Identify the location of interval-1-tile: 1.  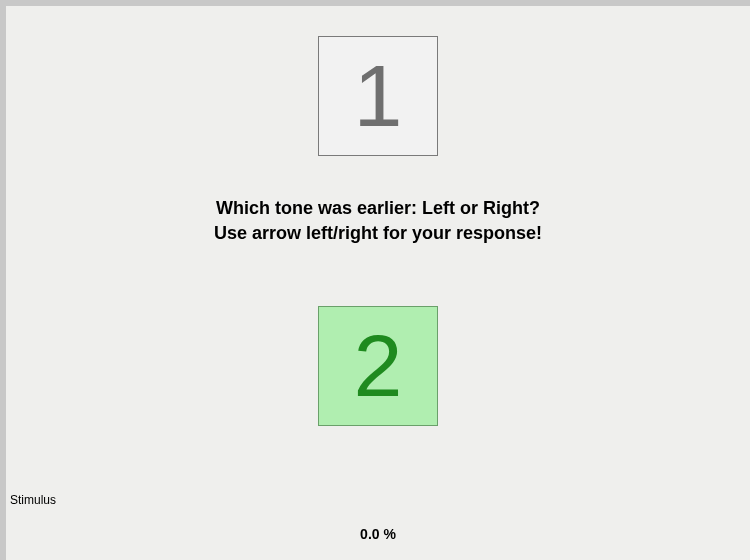
(378, 96).